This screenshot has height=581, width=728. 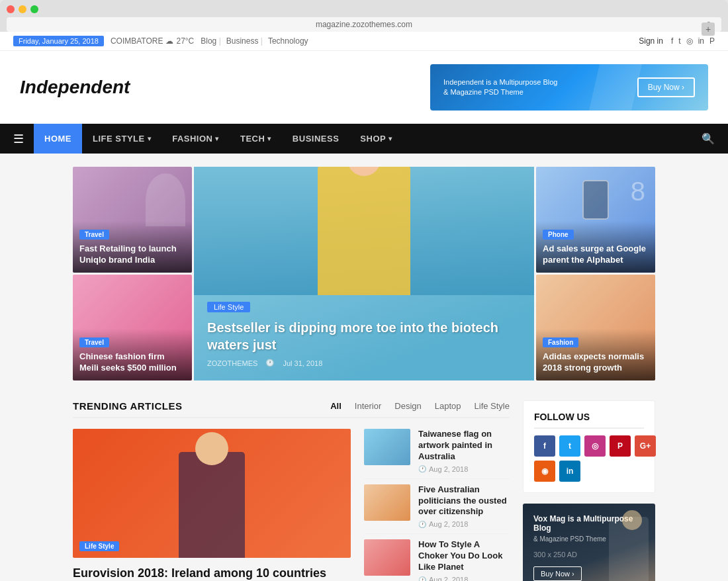 I want to click on nav-home: HOME, so click(x=58, y=139).